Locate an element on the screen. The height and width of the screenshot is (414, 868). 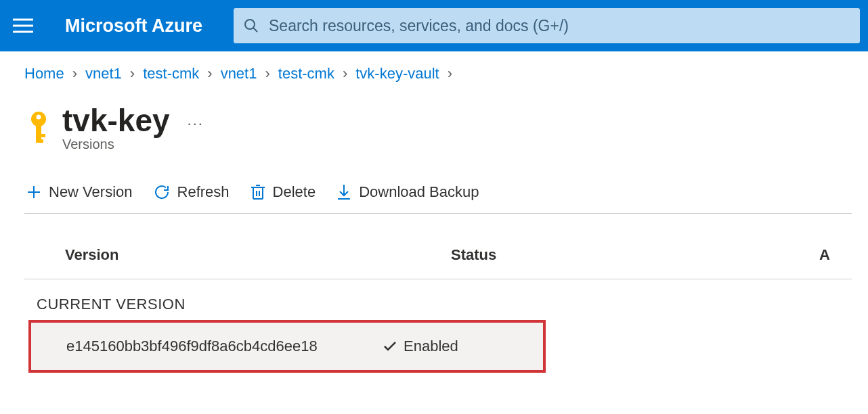
breadcrumb-item-testcmk1: test-cmk is located at coordinates (171, 74).